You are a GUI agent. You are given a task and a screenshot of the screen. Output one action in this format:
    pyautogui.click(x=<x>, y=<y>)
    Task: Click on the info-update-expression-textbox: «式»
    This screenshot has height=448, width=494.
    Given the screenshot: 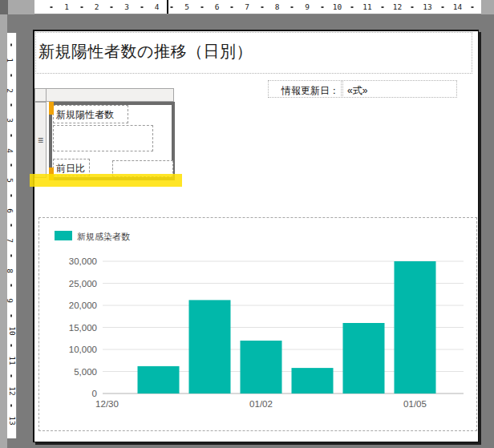 What is the action you would take?
    pyautogui.click(x=399, y=89)
    